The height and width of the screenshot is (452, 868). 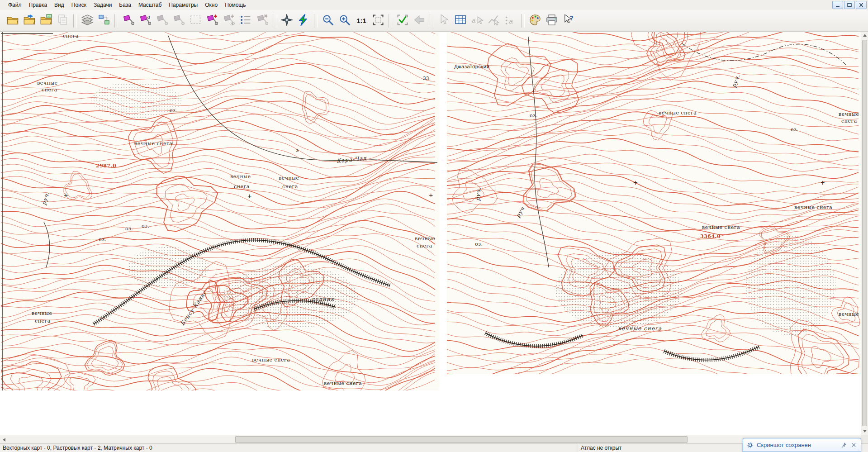 I want to click on apply-check-button, so click(x=403, y=21).